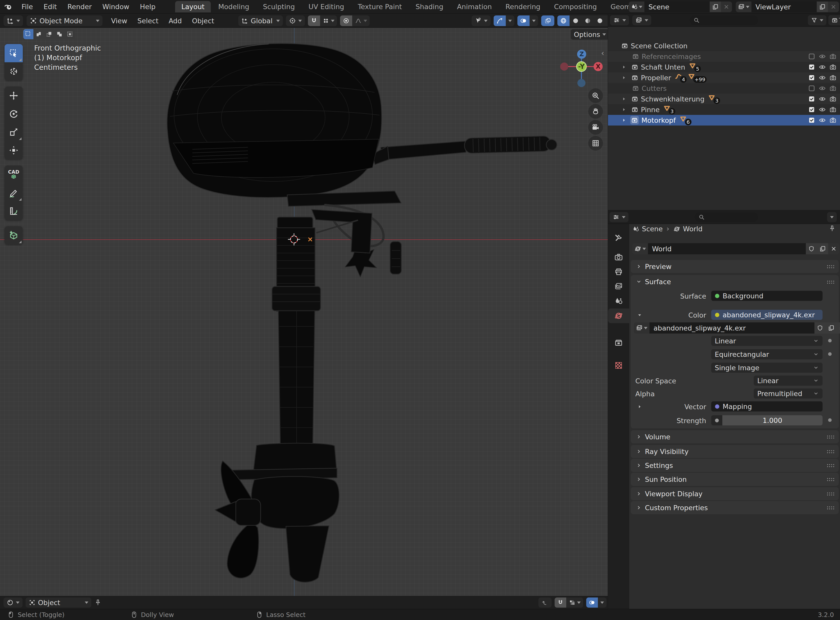 This screenshot has width=840, height=620. What do you see at coordinates (724, 88) in the screenshot?
I see `outliner-row-cutters: Cutters` at bounding box center [724, 88].